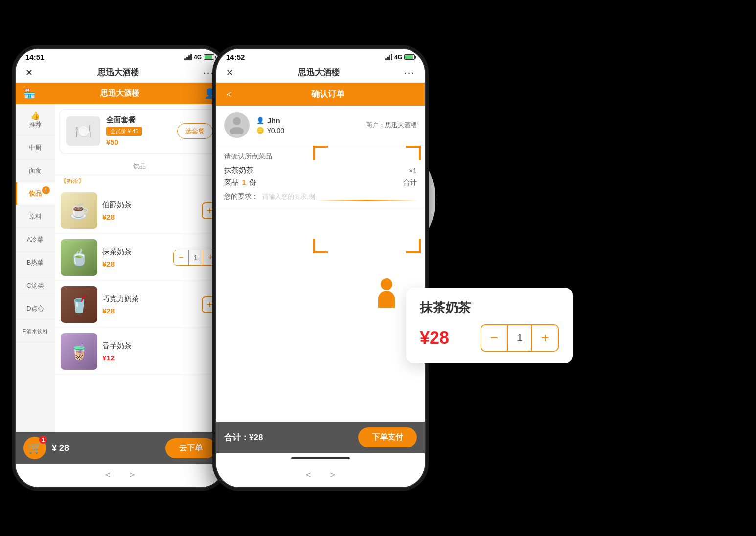  I want to click on qr-inner, so click(367, 200).